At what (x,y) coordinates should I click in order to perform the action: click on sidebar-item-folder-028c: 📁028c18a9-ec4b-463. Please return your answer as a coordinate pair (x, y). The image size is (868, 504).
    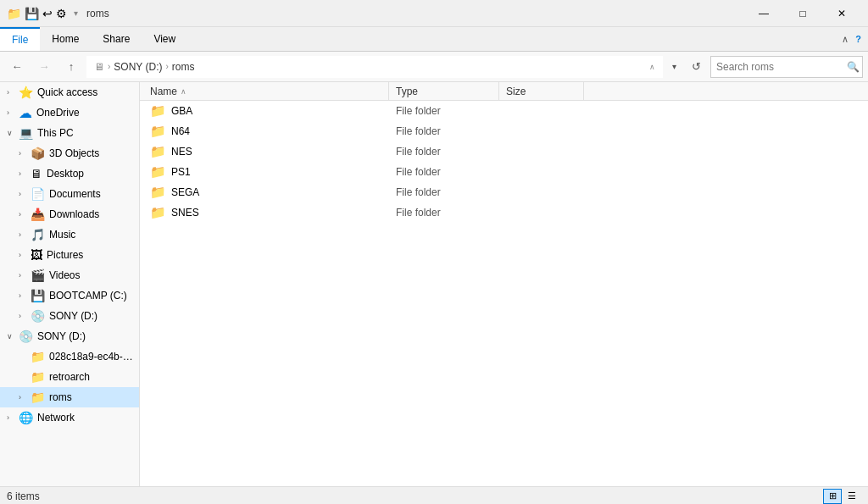
    Looking at the image, I should click on (70, 357).